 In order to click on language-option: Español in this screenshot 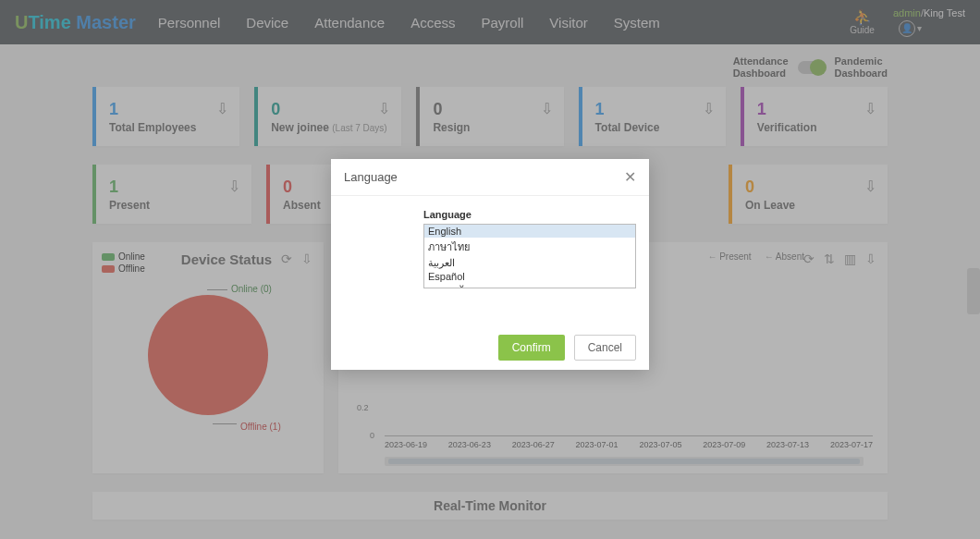, I will do `click(530, 276)`.